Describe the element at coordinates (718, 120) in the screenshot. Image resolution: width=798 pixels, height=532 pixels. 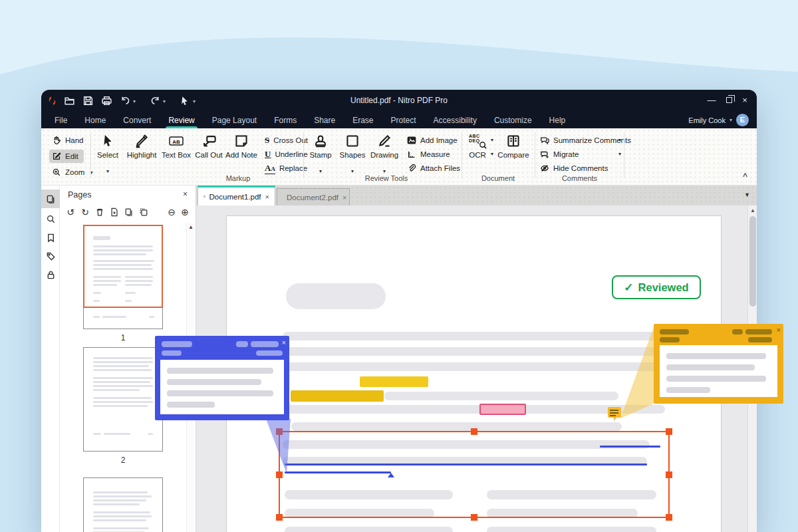
I see `user-account: Emily Cook ▾ E` at that location.